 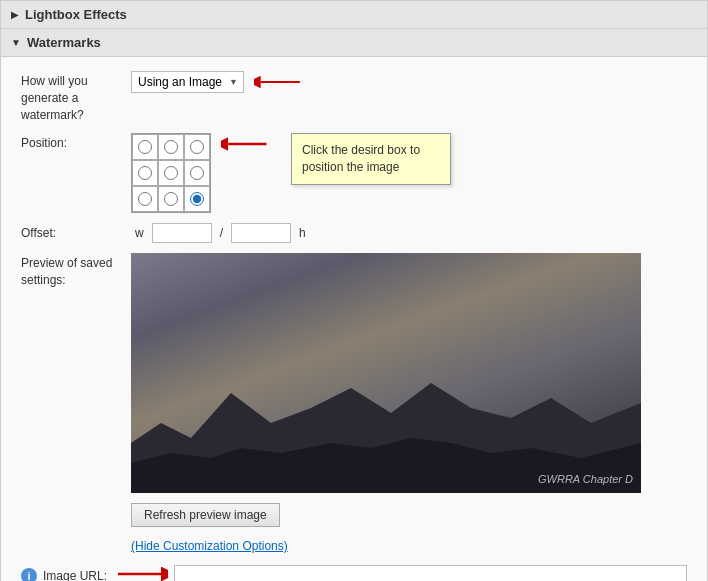 What do you see at coordinates (29, 574) in the screenshot?
I see `info-icon: i` at bounding box center [29, 574].